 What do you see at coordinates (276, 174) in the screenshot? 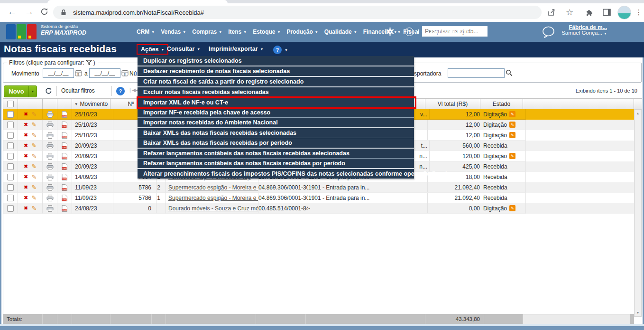
I see `menu-item-alterar-preenchimentos-fiscais-dos-impos: Alterar preenchimentos fiscais dos impos…` at bounding box center [276, 174].